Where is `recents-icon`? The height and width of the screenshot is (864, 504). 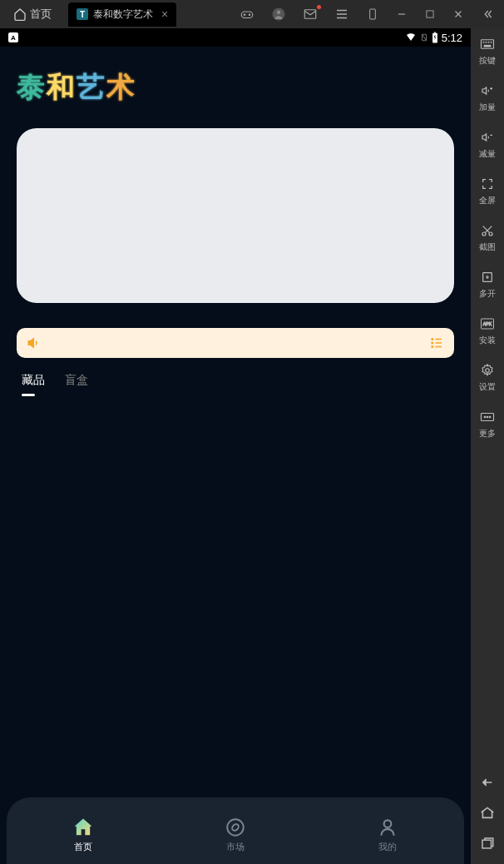
recents-icon is located at coordinates (487, 843).